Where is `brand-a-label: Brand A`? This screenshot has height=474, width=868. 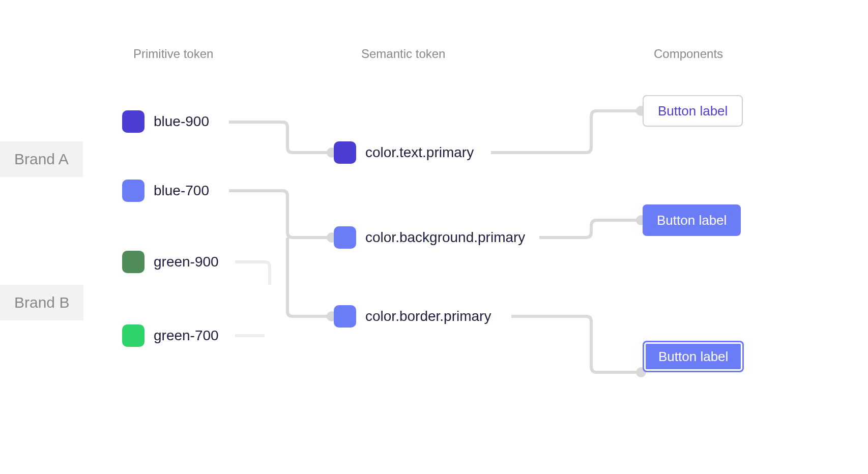
brand-a-label: Brand A is located at coordinates (42, 159).